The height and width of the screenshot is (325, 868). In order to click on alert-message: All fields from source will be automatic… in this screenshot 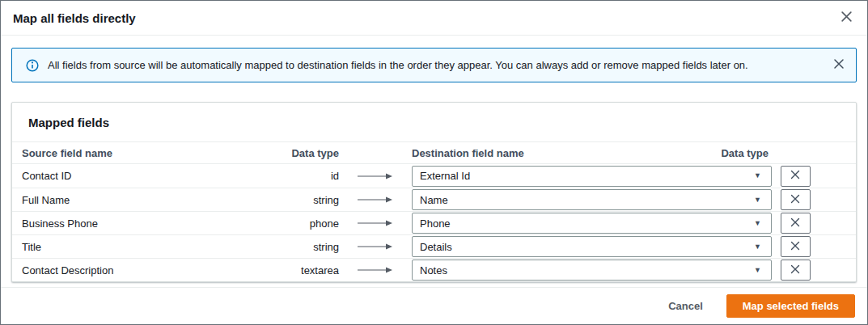, I will do `click(435, 65)`.